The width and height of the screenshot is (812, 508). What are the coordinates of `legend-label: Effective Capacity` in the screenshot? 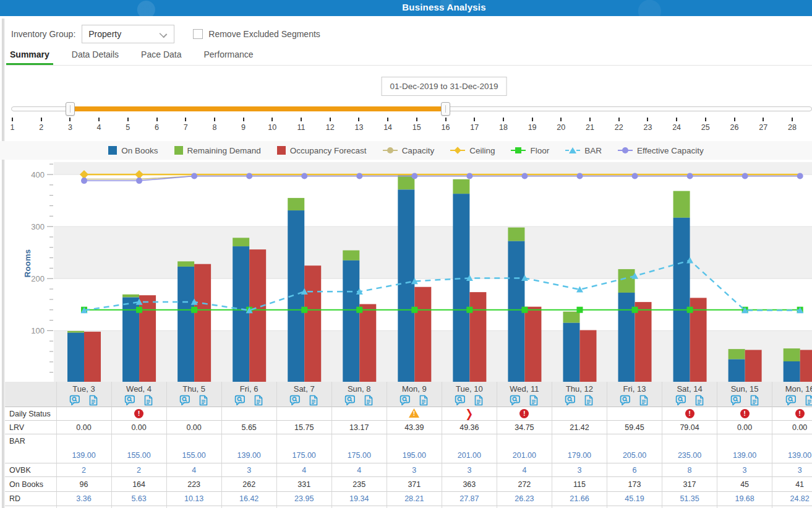 It's located at (670, 151).